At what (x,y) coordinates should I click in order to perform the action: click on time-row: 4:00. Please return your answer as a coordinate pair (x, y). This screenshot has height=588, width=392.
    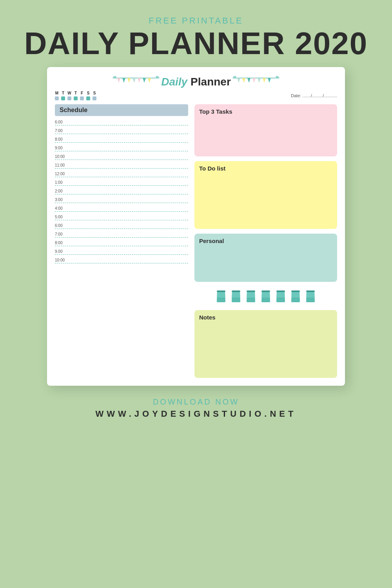
    Looking at the image, I should click on (122, 208).